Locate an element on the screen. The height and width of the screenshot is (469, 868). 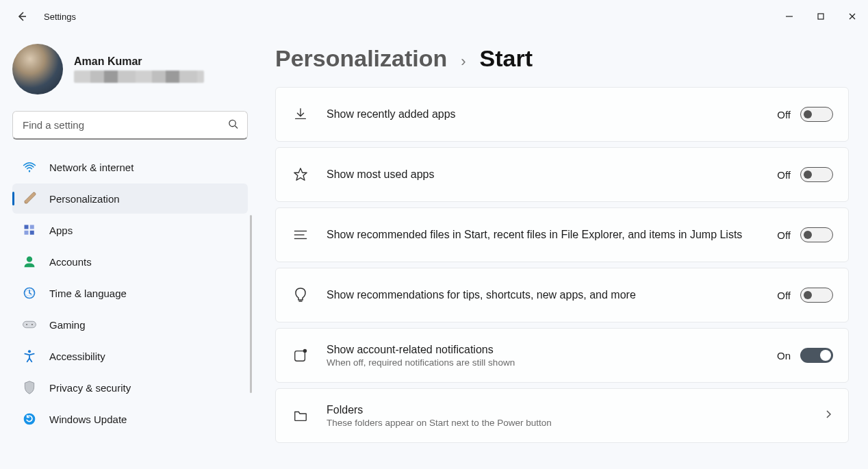
update-icon is located at coordinates (29, 419).